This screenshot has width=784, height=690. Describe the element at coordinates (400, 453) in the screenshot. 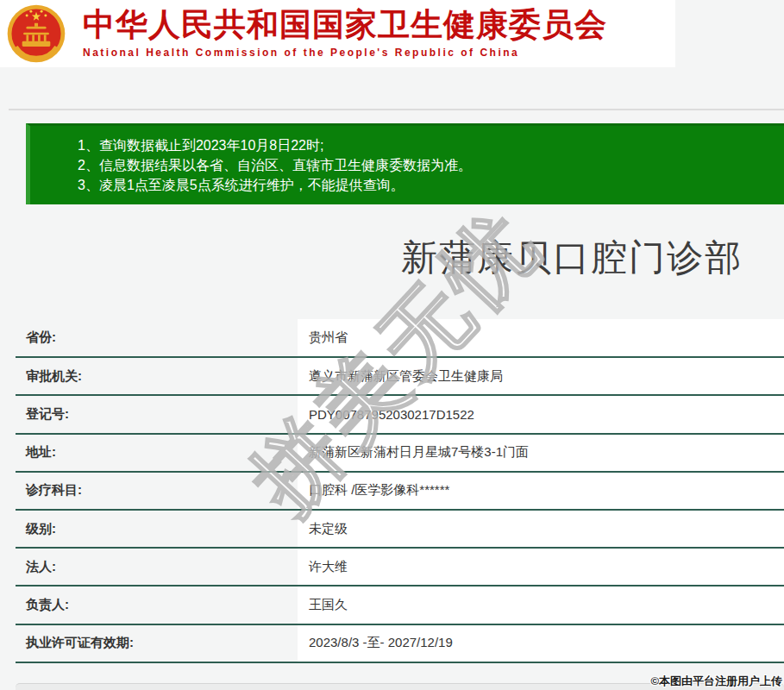

I see `table-row-address: 地址: 新蒲新区新蒲村日月星城7号楼3-1门面` at that location.